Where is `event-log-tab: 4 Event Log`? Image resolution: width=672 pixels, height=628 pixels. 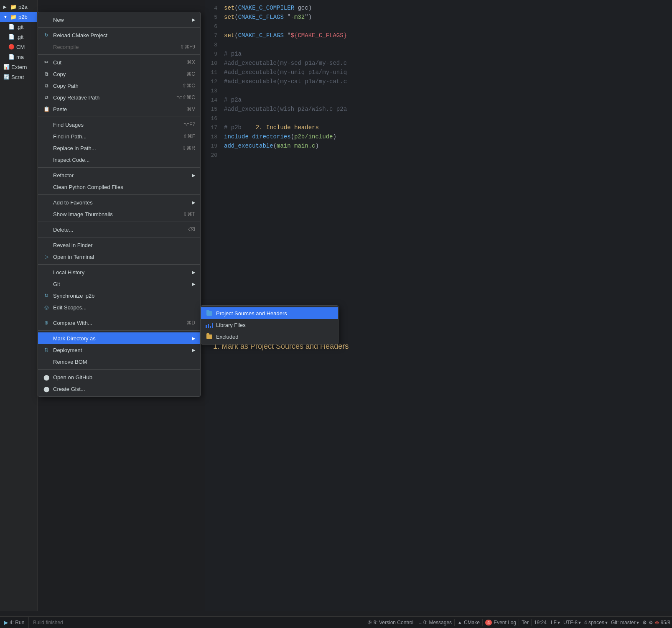
event-log-tab: 4 Event Log is located at coordinates (501, 623).